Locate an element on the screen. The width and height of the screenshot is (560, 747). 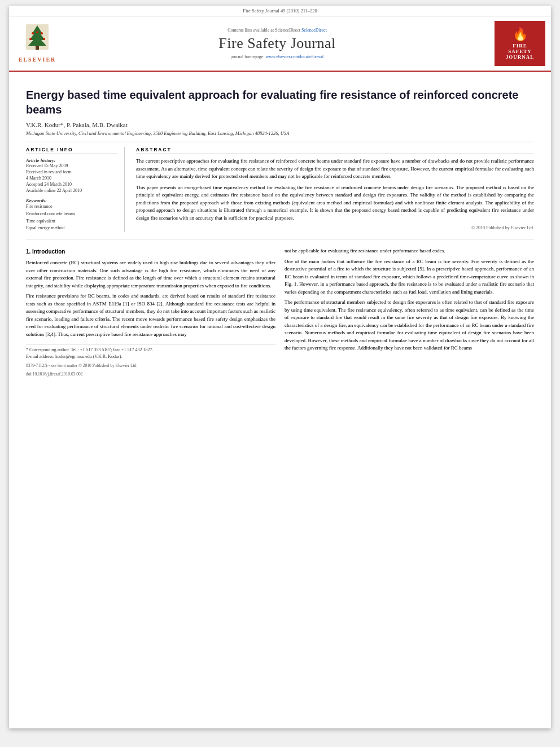
body-divider is located at coordinates (280, 239).